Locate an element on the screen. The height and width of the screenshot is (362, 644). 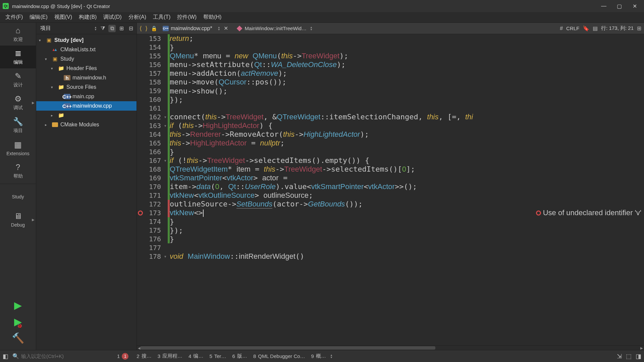
rail-extensions: ▦Extensions is located at coordinates (18, 148).